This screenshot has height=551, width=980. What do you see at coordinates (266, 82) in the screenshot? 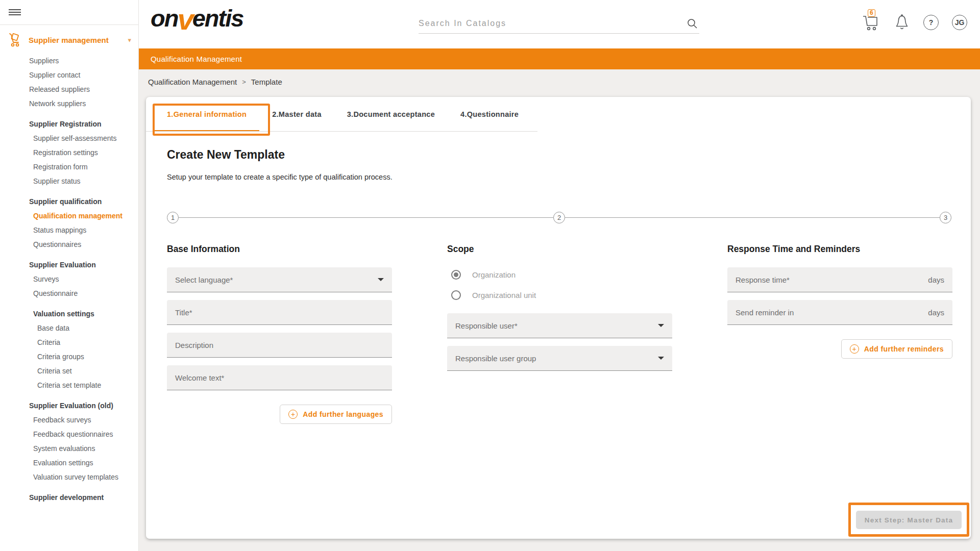
I see `breadcrumb-item: Template` at bounding box center [266, 82].